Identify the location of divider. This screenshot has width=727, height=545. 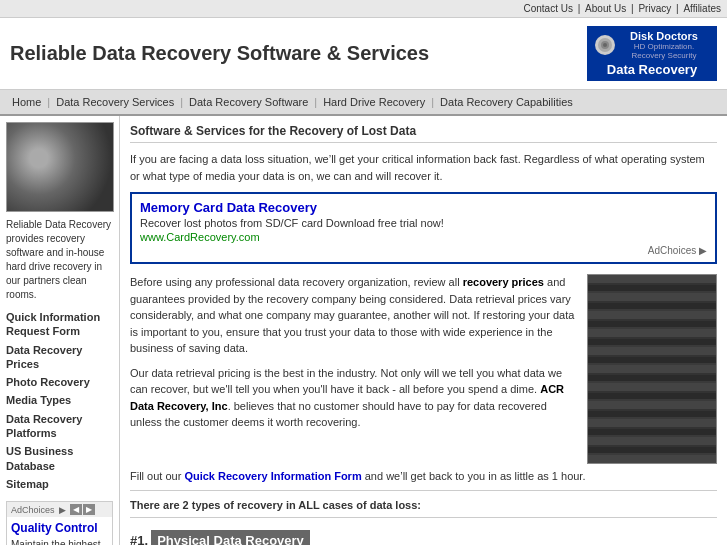
(424, 490).